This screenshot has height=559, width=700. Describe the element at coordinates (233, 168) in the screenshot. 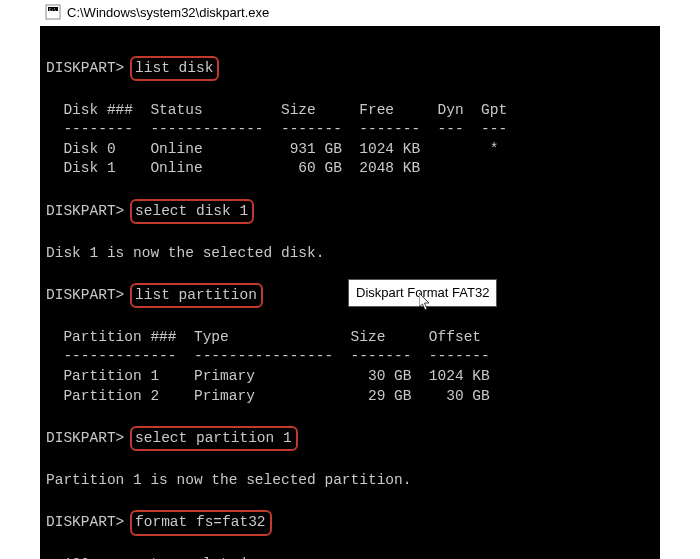

I see `disk-row-1: Disk 1 Online 60 GB 2048 KB` at that location.